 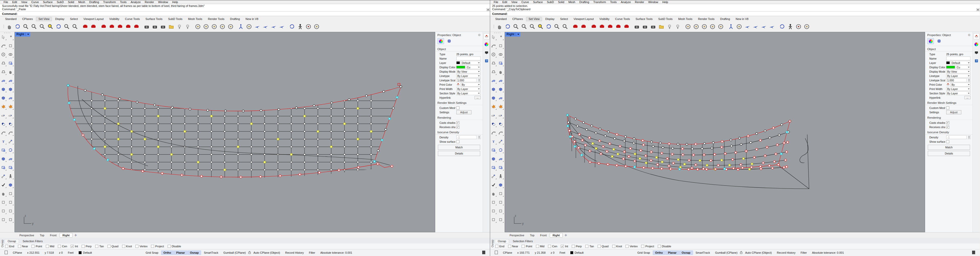 I want to click on gear-icon: ⚙, so click(x=969, y=35).